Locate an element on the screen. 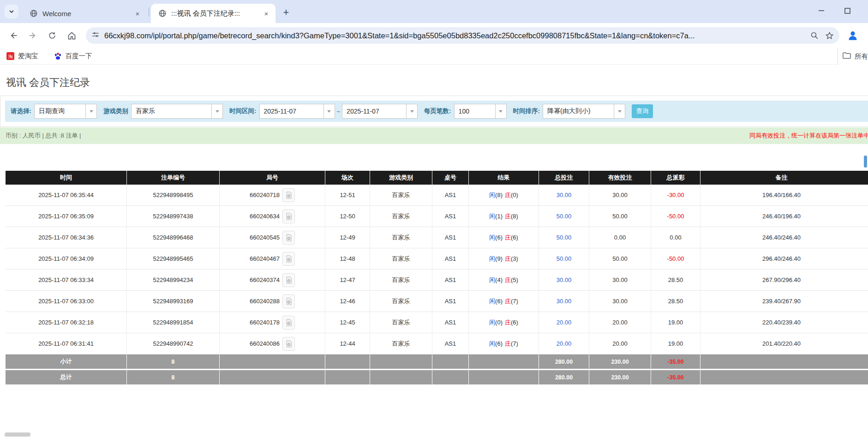  player-points: (4) is located at coordinates (499, 280).